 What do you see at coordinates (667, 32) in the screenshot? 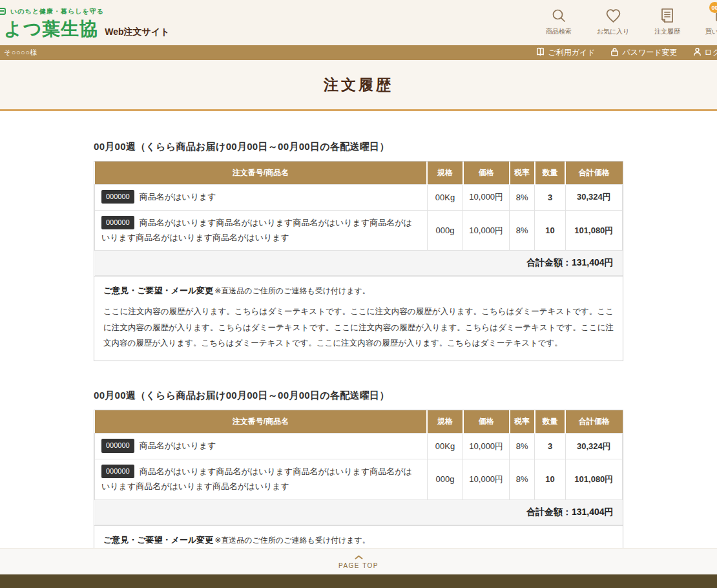
I see `nav-label: 注文履歴` at bounding box center [667, 32].